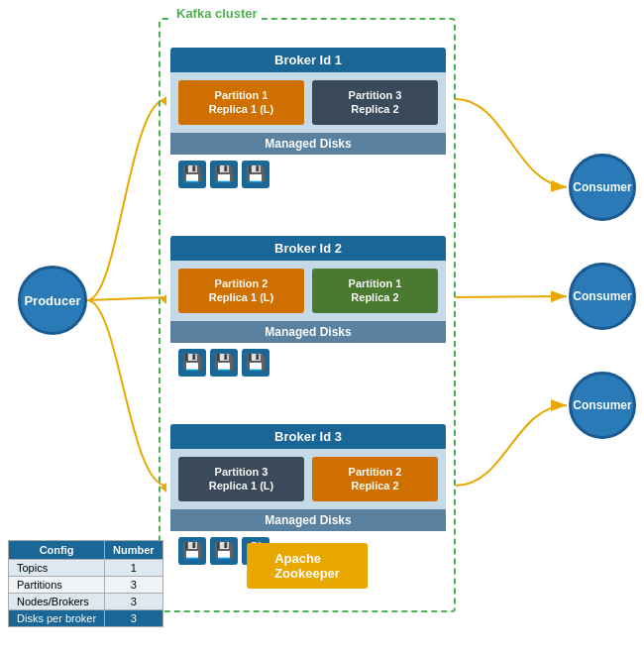 This screenshot has width=644, height=655. Describe the element at coordinates (375, 103) in the screenshot. I see `broker-1-partition-2: Partition 3Replica 2` at that location.